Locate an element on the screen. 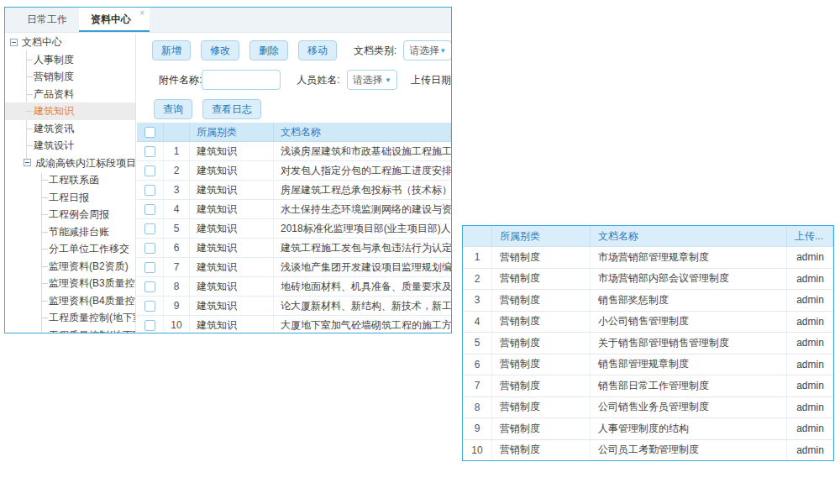 Image resolution: width=840 pixels, height=504 pixels. tree-node: 建筑资讯 is located at coordinates (71, 129).